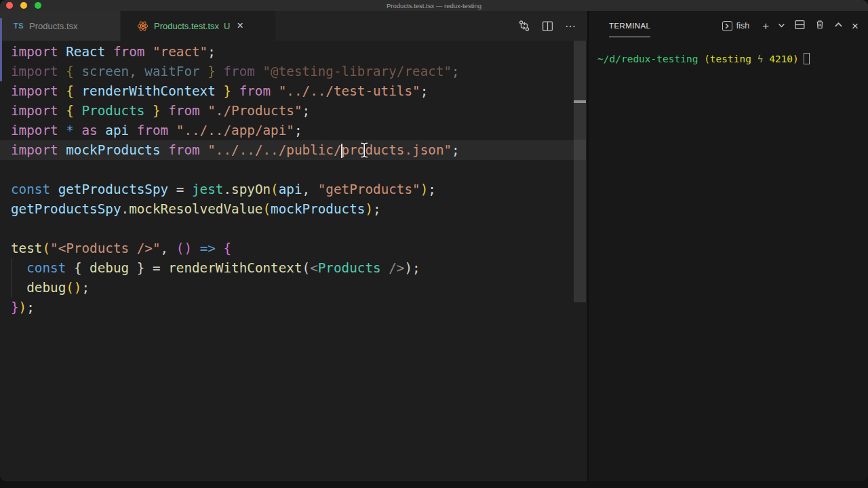  What do you see at coordinates (728, 26) in the screenshot?
I see `panel-header: TERMINAL fish +` at bounding box center [728, 26].